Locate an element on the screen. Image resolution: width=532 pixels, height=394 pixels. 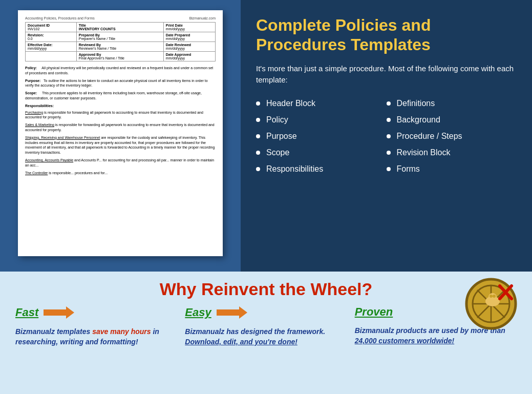
date-prepared-val: mm/dd/yyyy is located at coordinates (175, 39).